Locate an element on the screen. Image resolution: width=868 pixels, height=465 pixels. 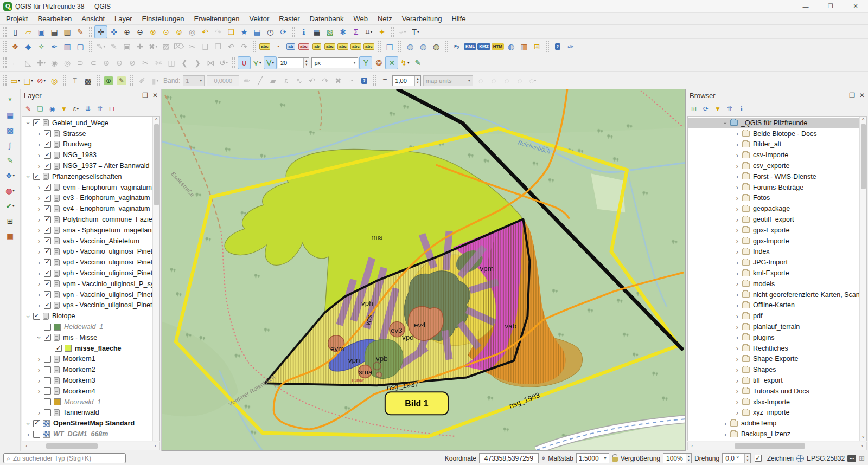
snap-units-combo: px▾ is located at coordinates (335, 63).